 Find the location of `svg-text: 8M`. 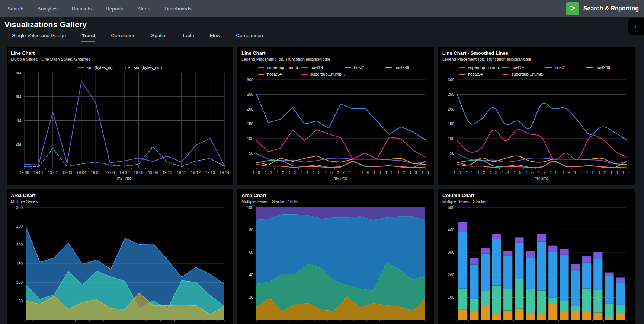

svg-text: 8M is located at coordinates (19, 73).